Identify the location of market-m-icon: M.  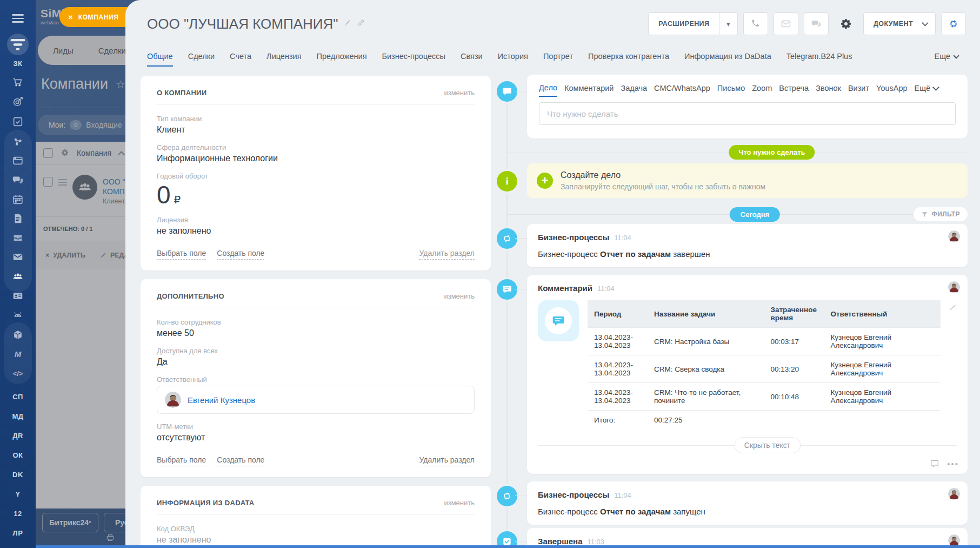
(18, 354).